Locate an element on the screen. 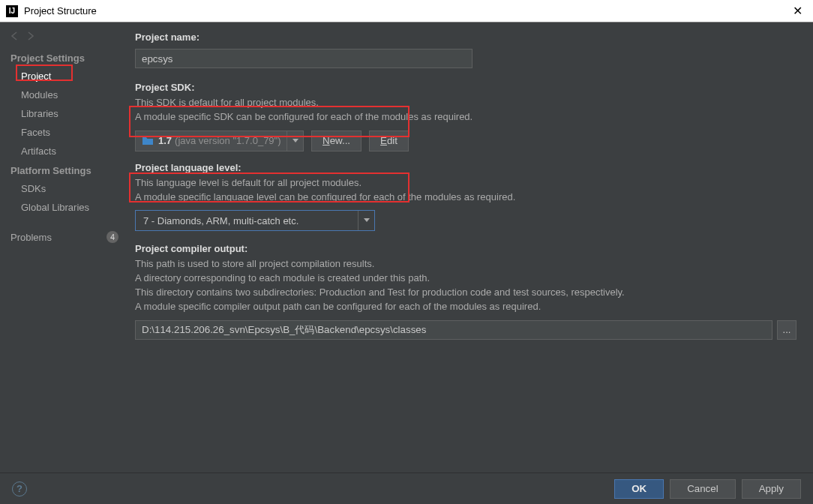 This screenshot has height=504, width=813. sidebar-item-label: Modules is located at coordinates (39, 94).